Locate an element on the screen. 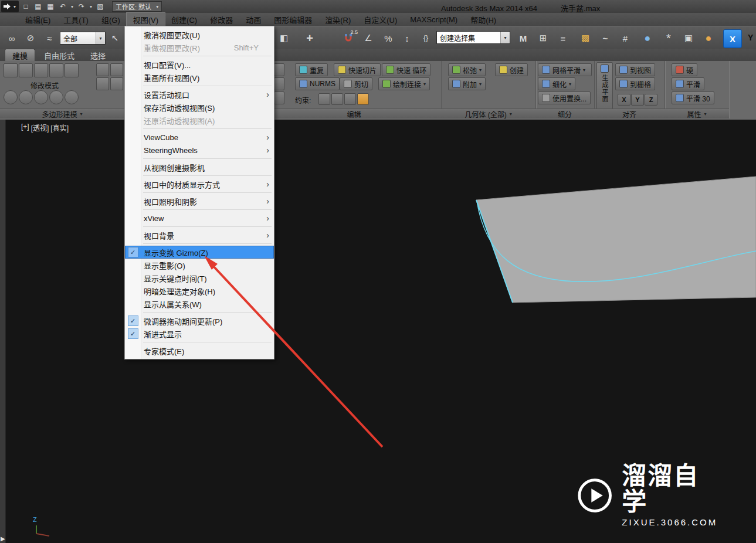 This screenshot has width=756, height=543. align-z-button: Z is located at coordinates (651, 100).